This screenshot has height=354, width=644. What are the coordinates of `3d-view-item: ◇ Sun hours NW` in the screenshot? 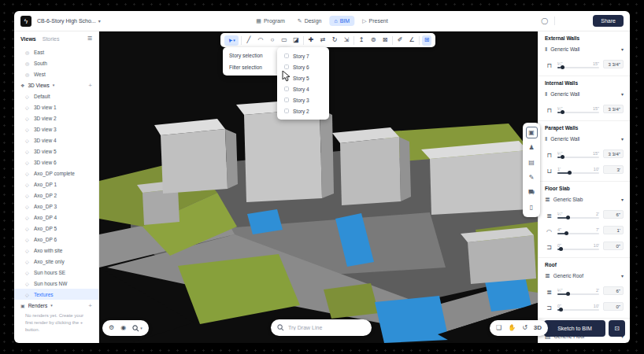 It's located at (57, 283).